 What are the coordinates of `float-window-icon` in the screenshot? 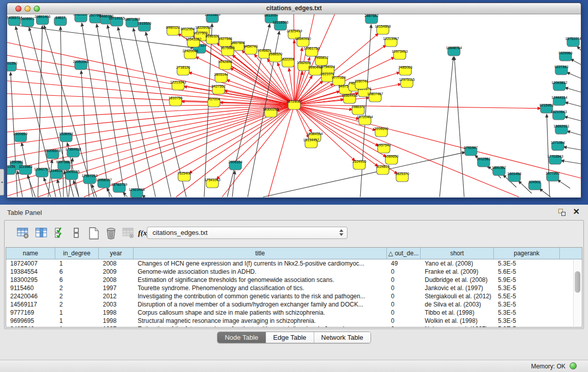 It's located at (562, 212).